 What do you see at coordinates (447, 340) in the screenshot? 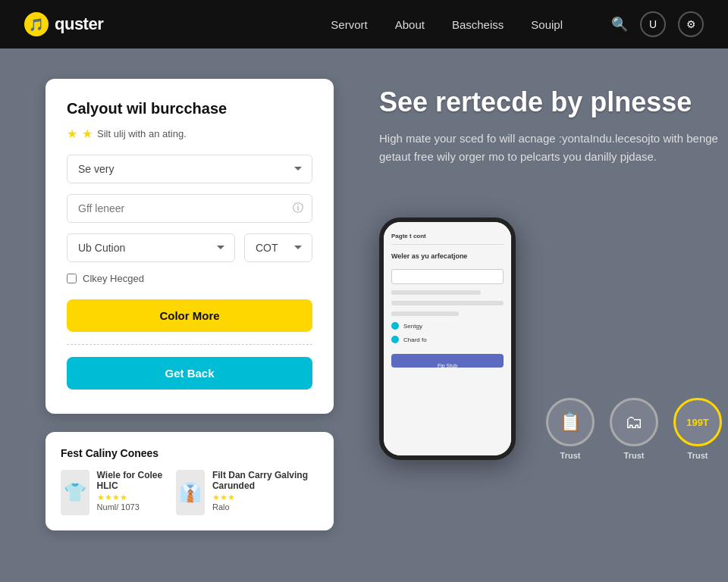
I see `phone-item-row-2: Chard fo` at bounding box center [447, 340].